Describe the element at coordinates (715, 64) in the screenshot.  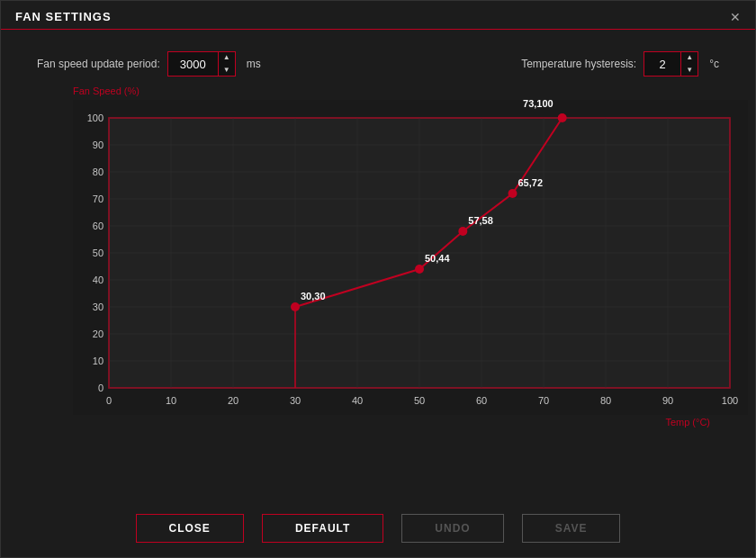
I see `temp-hysteresis-unit: °c` at that location.